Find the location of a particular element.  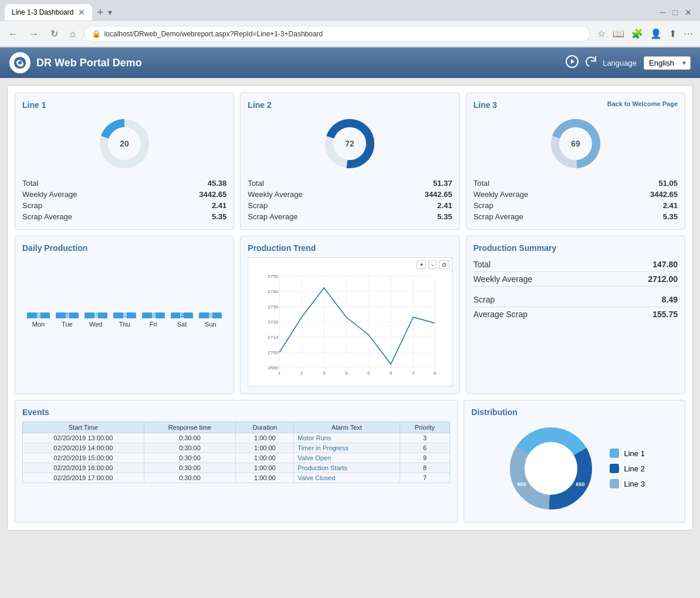

reload-button: ↻ is located at coordinates (54, 34).